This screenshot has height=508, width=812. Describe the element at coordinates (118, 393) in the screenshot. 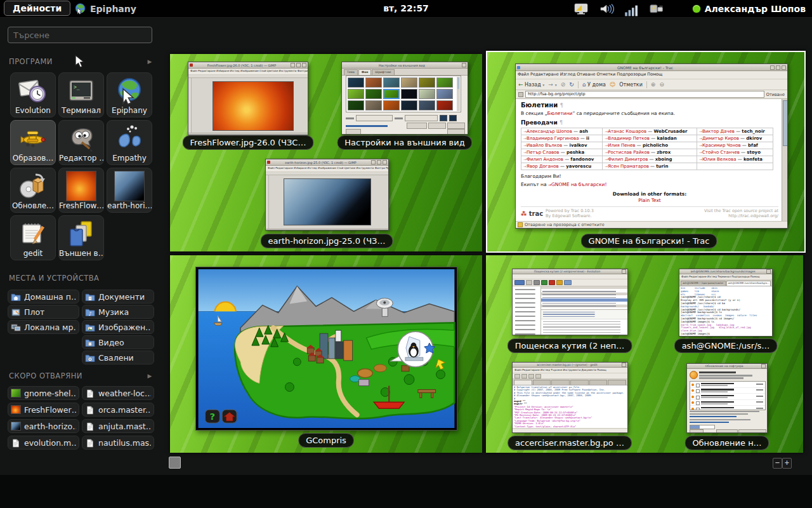

I see `recent-item: weather-loc…` at that location.